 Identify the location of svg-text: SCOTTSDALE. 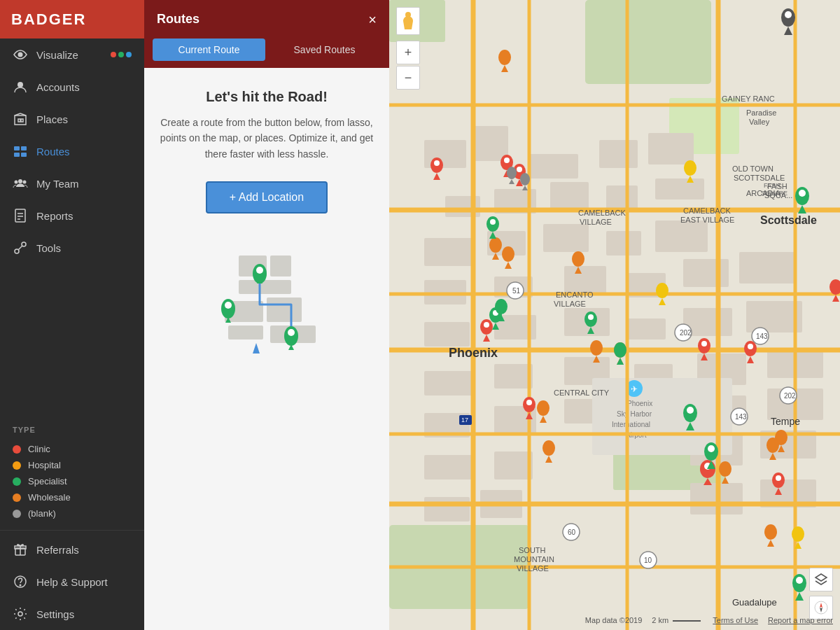
(759, 178).